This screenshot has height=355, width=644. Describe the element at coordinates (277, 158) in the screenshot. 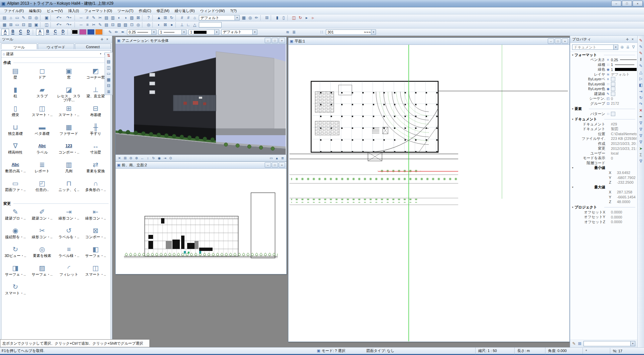

I see `render-icon: ▲` at that location.